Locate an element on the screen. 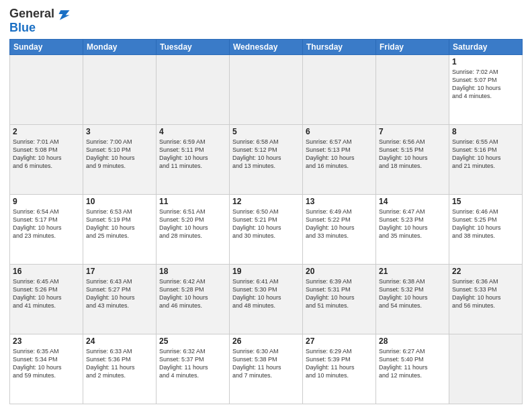 Image resolution: width=532 pixels, height=411 pixels. day-cell: 14Sunrise: 6:47 AM Sunset: 5:23 PM Dayli… is located at coordinates (412, 229).